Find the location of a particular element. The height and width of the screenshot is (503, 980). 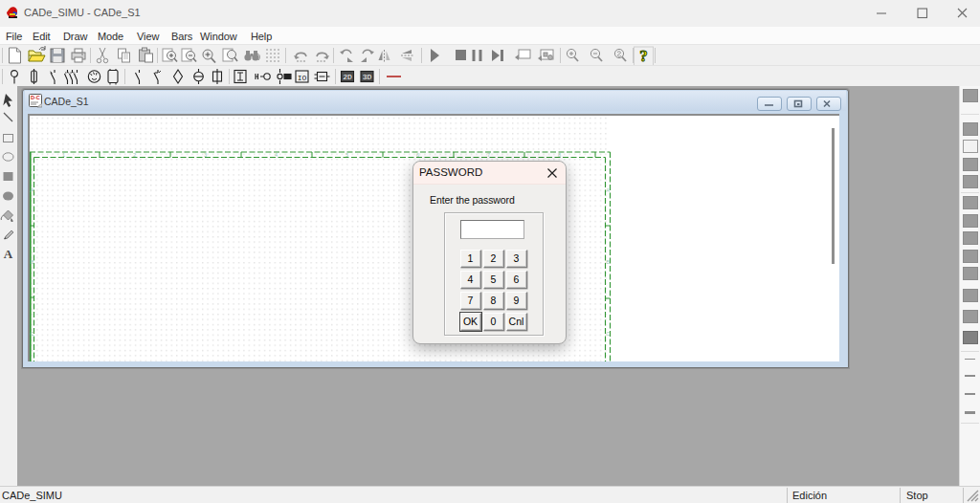

svg-text: 6 is located at coordinates (417, 155).